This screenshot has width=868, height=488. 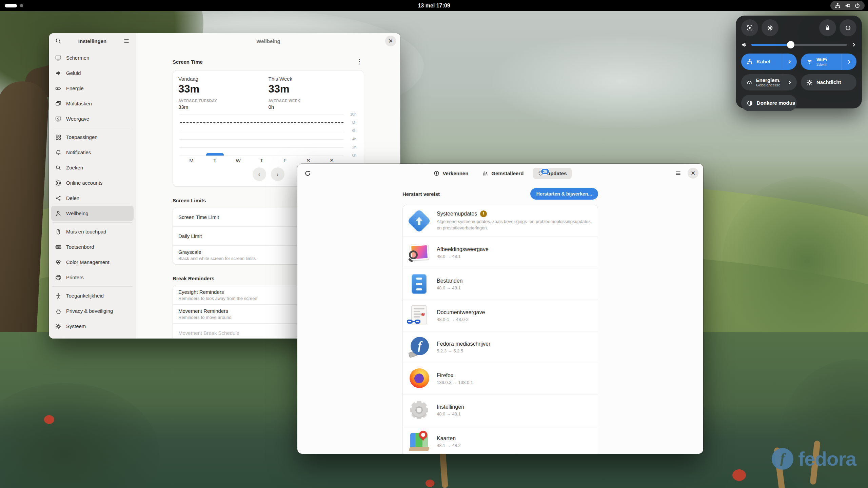 What do you see at coordinates (238, 161) in the screenshot?
I see `day-label: W` at bounding box center [238, 161].